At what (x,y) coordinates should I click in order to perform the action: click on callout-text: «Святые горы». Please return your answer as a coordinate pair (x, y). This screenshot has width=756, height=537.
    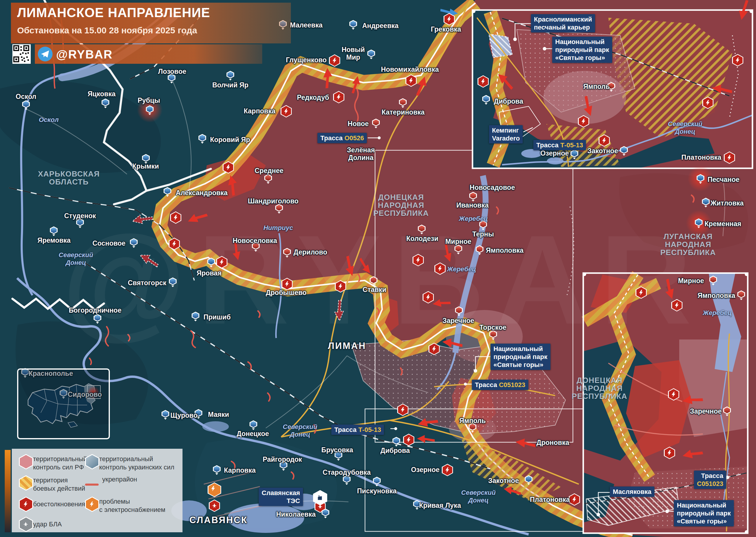
    Looking at the image, I should click on (580, 58).